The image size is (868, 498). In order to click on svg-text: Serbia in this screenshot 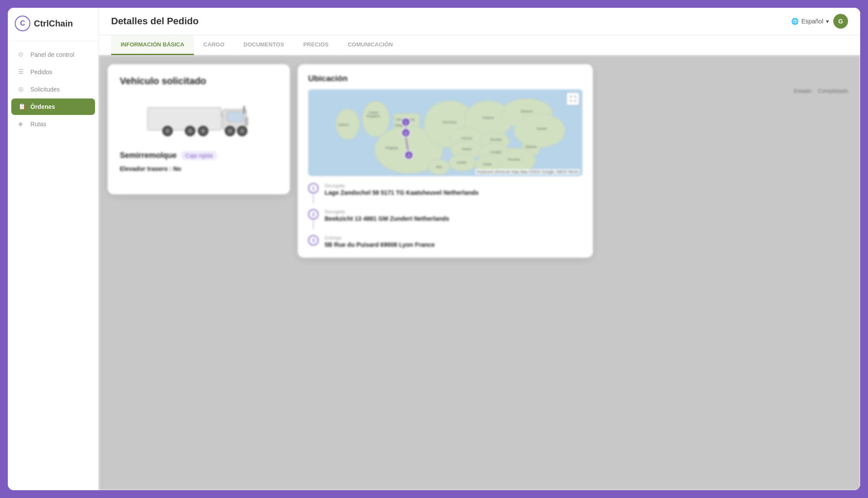, I will do `click(487, 164)`.